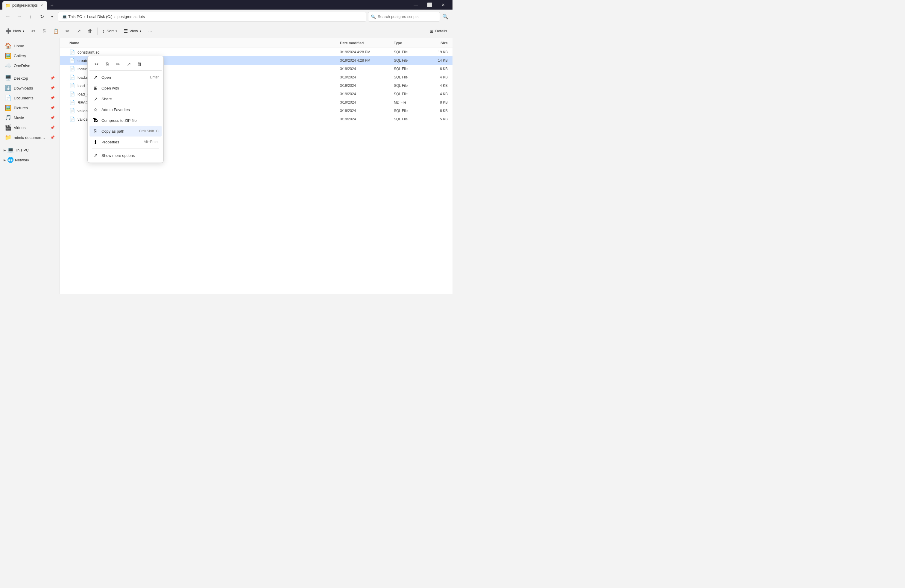 The image size is (905, 588). I want to click on music-pin-icon: 📌, so click(52, 118).